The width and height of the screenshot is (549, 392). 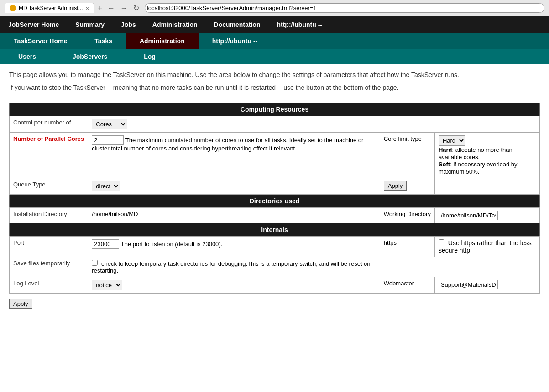 I want to click on port-label: Port, so click(x=49, y=247).